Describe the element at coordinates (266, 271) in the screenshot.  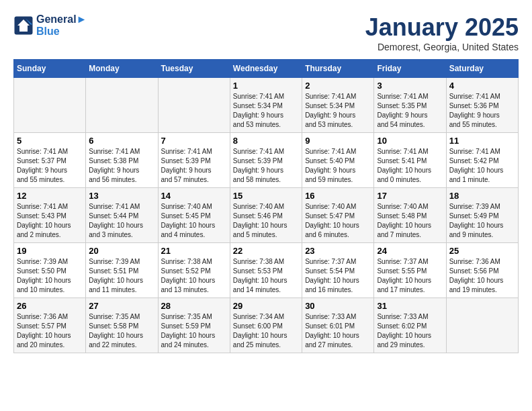
I see `calendar-week-row: 19Sunrise: 7:39 AM Sunset: 5:50 PM Dayli…` at that location.